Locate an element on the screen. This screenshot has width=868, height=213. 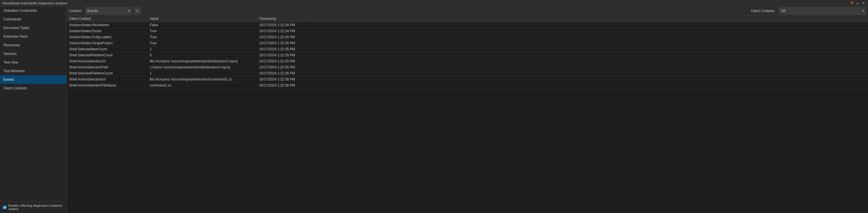
table-header-row: Client Context Value Timestamp is located at coordinates (467, 19).